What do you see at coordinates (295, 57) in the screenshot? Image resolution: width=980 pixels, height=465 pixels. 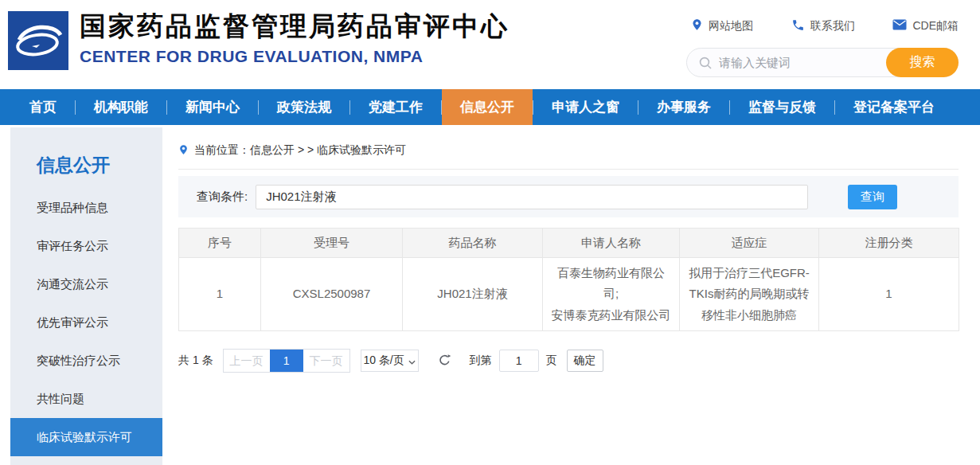 I see `site-subtitle: CENTER FOR DRUG EVALUATION, NMPA` at bounding box center [295, 57].